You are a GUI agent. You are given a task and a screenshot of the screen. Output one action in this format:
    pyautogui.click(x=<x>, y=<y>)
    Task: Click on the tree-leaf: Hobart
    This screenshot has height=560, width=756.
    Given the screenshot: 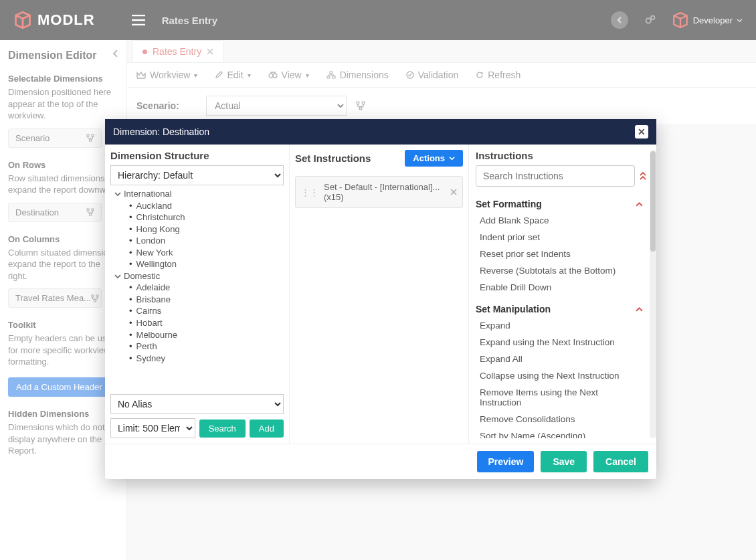 What is the action you would take?
    pyautogui.click(x=205, y=323)
    